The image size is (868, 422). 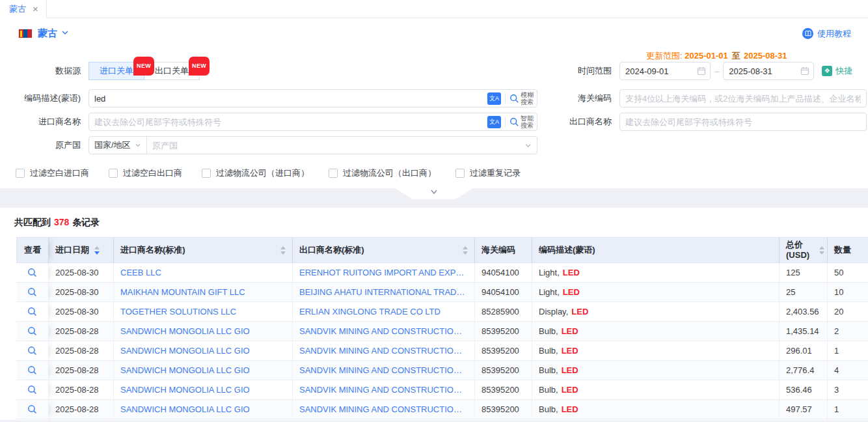 I want to click on filter-checkbox: 过滤物流公司（进口商）, so click(x=255, y=173).